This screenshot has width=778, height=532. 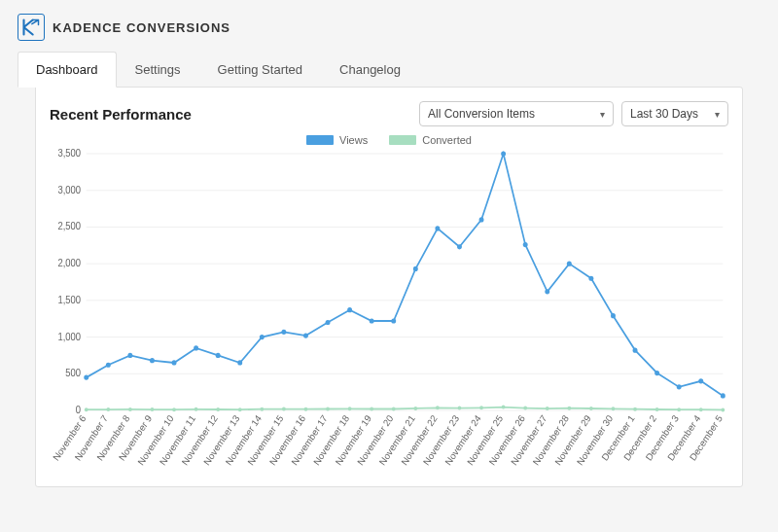 I want to click on tab-changelog: Changelog, so click(x=370, y=69).